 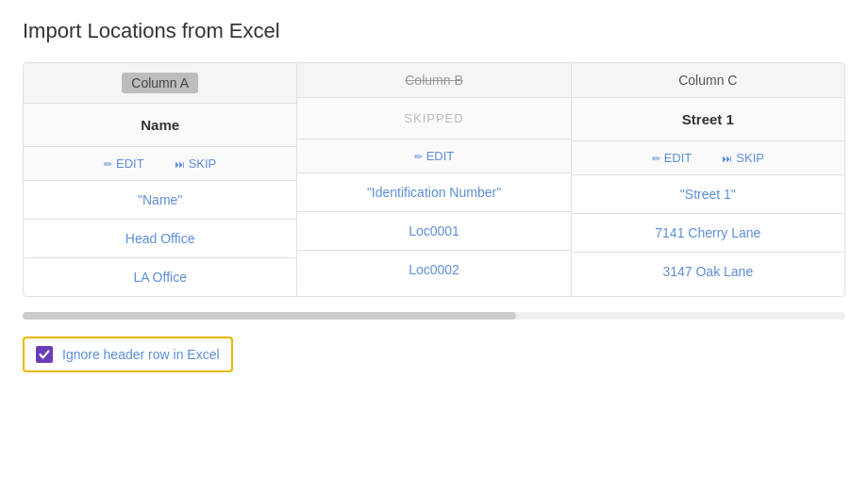 What do you see at coordinates (708, 271) in the screenshot?
I see `col-c-cell-2: 3147 Oak Lane` at bounding box center [708, 271].